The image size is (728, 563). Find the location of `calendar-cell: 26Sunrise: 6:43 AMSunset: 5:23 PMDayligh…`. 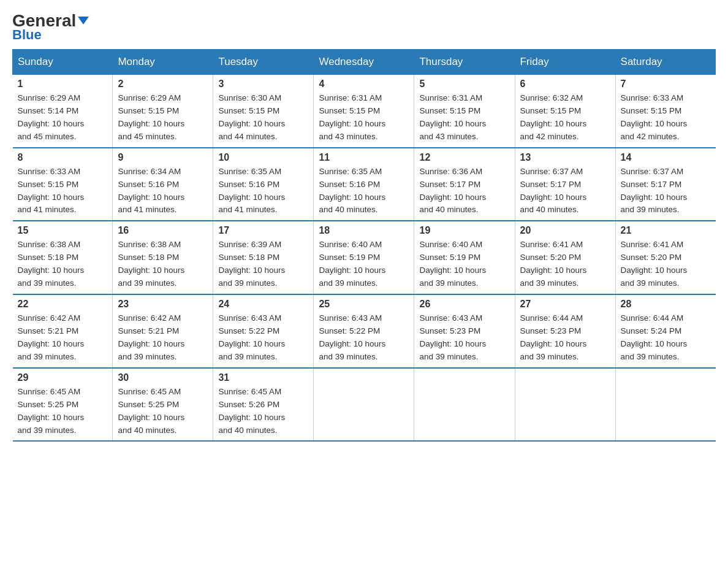

calendar-cell: 26Sunrise: 6:43 AMSunset: 5:23 PMDayligh… is located at coordinates (464, 331).